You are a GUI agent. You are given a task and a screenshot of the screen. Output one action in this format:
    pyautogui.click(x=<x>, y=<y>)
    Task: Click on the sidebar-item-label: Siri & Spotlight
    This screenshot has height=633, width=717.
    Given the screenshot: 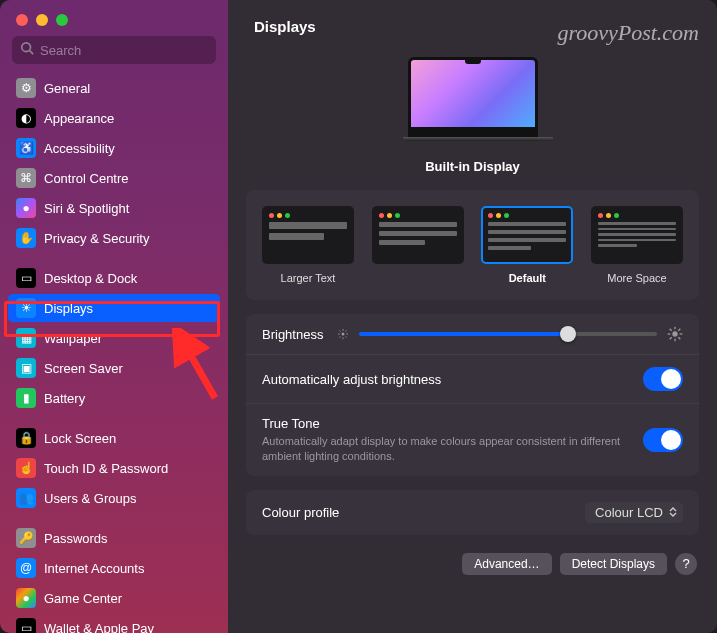 What is the action you would take?
    pyautogui.click(x=86, y=208)
    